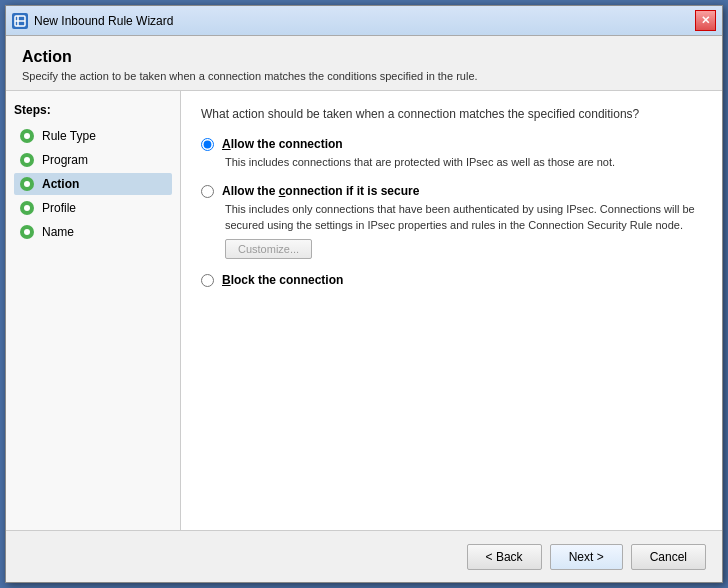 The image size is (728, 588). What do you see at coordinates (58, 232) in the screenshot?
I see `sidebar-item-label: Name` at bounding box center [58, 232].